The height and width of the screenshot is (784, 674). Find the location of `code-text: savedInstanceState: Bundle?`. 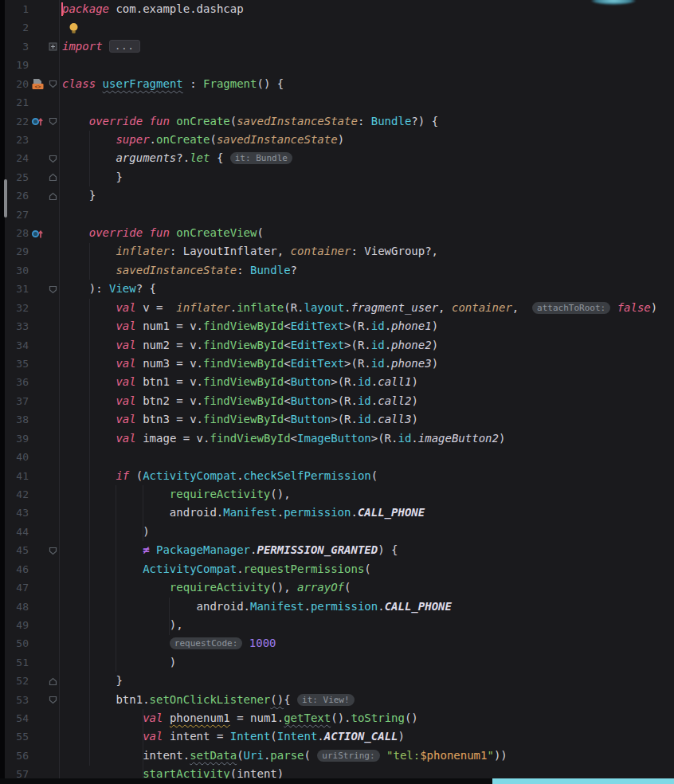

code-text: savedInstanceState: Bundle? is located at coordinates (366, 271).